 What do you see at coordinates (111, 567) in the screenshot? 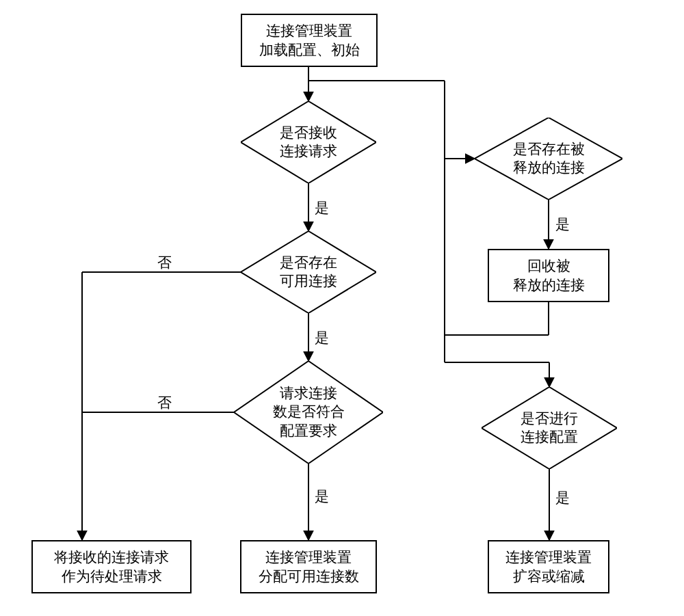
I see `text: 将接收的连接请求 作为待处理请求` at bounding box center [111, 567].